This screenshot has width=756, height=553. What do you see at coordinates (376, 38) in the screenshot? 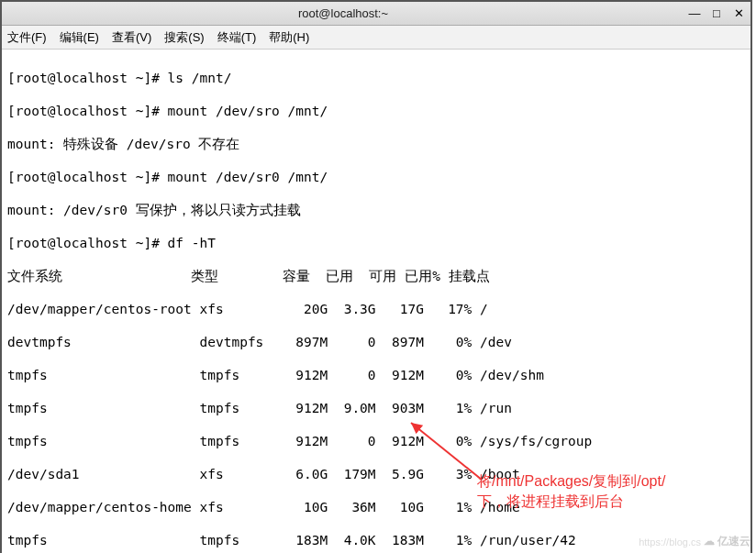
I see `menubar: 文件(F) 编辑(E) 查看(V) 搜索(S) 终端(T) 帮助(H)` at bounding box center [376, 38].